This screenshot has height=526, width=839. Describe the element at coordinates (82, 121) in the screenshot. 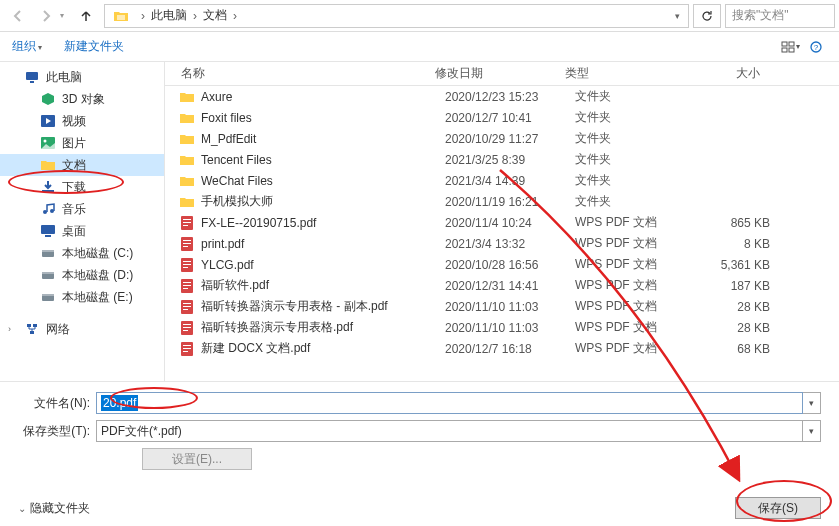

I see `sidebar-item-视频: 视频` at that location.